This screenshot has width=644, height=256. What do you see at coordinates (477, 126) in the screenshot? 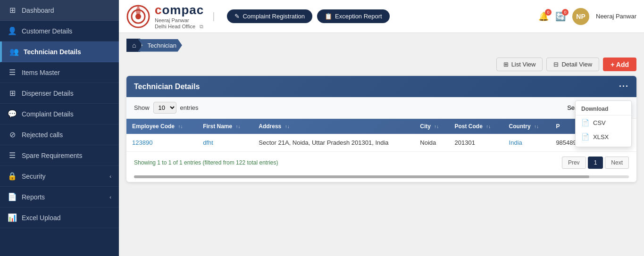
I see `col-post-code: Post Code ↑↓` at bounding box center [477, 126].